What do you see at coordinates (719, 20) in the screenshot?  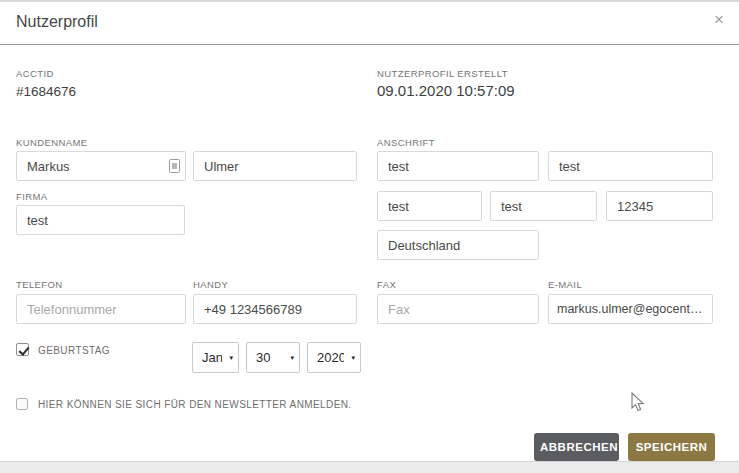 I see `close-icon: ×` at bounding box center [719, 20].